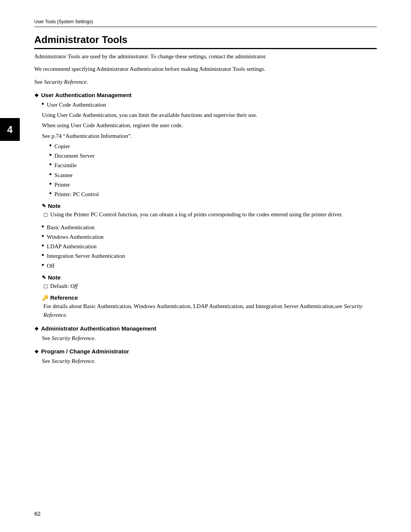 The height and width of the screenshot is (532, 411). What do you see at coordinates (73, 338) in the screenshot?
I see `admin-auth-ref-italic: Security Reference` at bounding box center [73, 338].